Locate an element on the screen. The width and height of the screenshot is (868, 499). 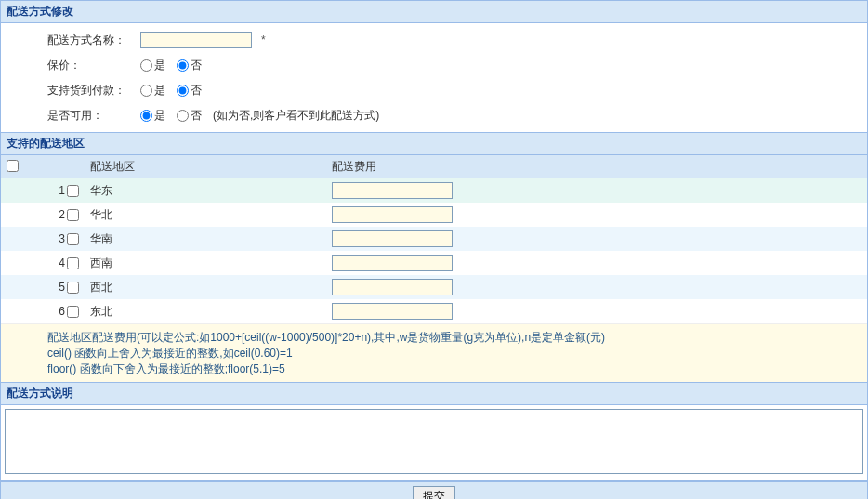
row-index: 6 is located at coordinates (61, 311).